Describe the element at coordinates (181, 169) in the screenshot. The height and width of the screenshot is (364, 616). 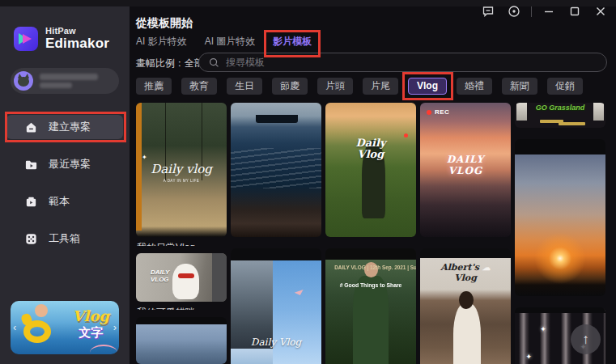
I see `template-overlay-title: Daily vlog` at that location.